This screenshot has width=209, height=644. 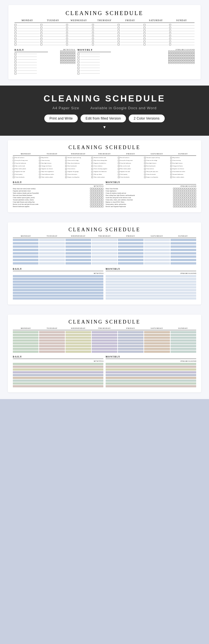 I want to click on section-plain-preview: CLEANING SCHEDULE MONDAY TUESDAY WEDNESD…, so click(x=104, y=43).